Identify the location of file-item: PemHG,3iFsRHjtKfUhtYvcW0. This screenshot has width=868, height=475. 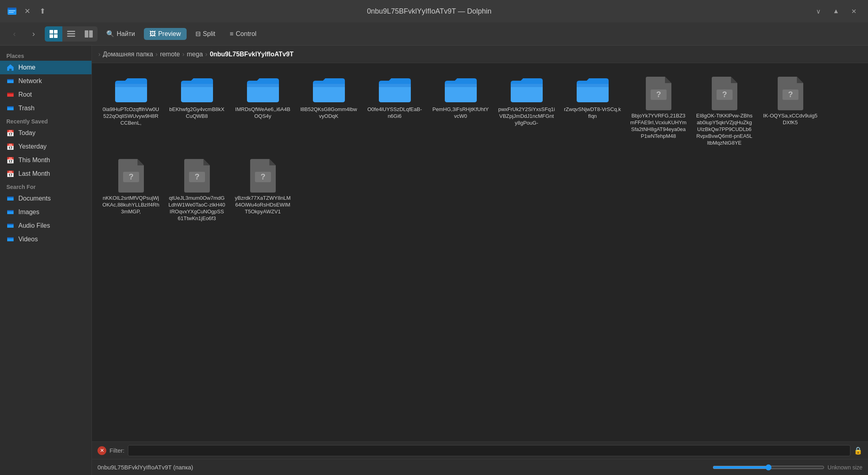
(460, 110).